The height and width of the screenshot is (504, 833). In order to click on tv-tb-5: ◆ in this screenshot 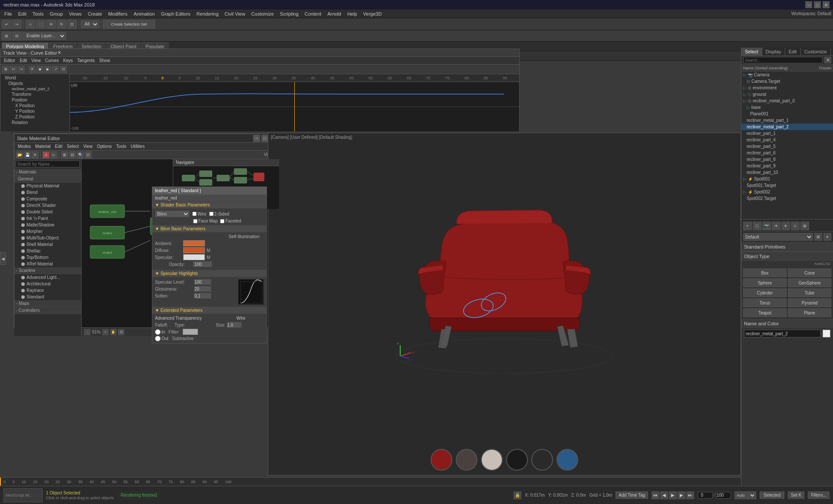, I will do `click(40, 69)`.